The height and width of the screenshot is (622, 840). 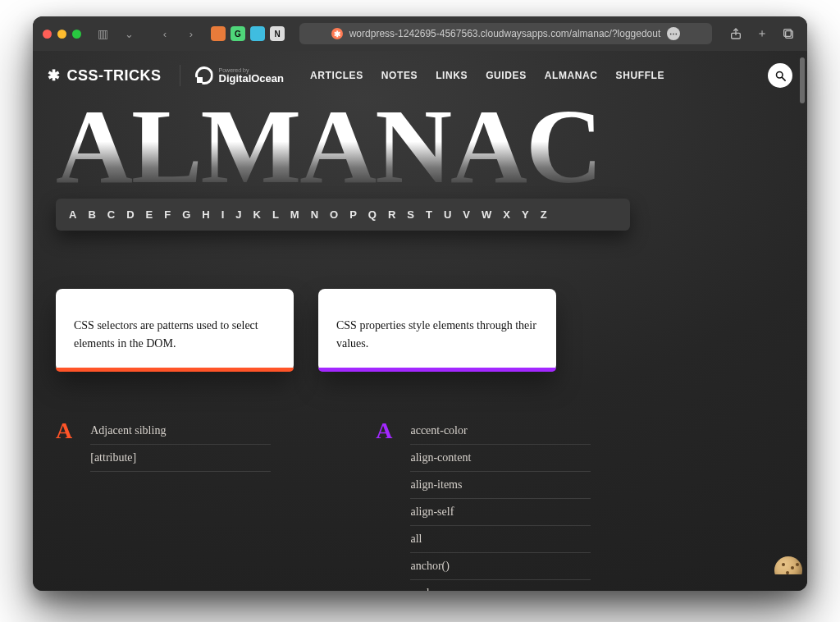 What do you see at coordinates (673, 34) in the screenshot?
I see `reader-mode-icon: ⋯` at bounding box center [673, 34].